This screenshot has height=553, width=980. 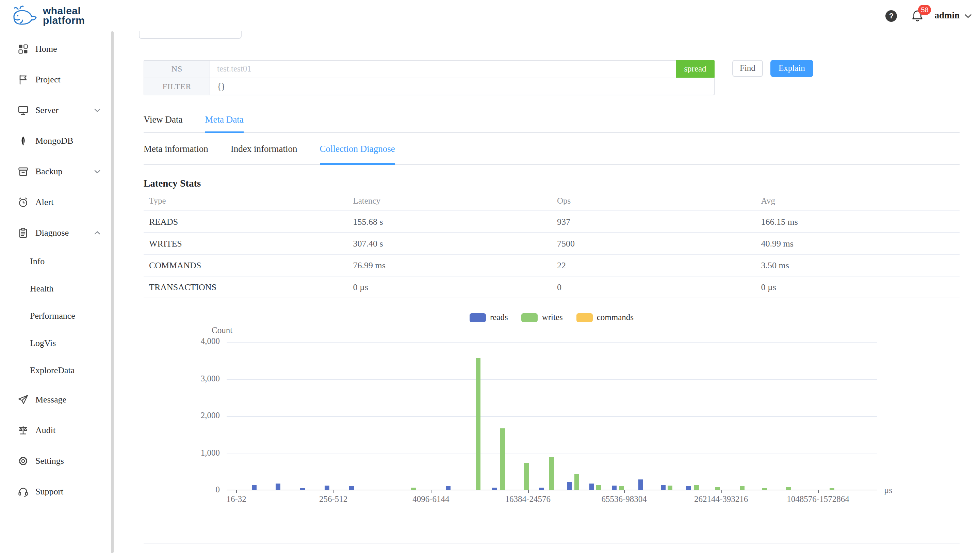 I want to click on help-icon: ?, so click(x=891, y=16).